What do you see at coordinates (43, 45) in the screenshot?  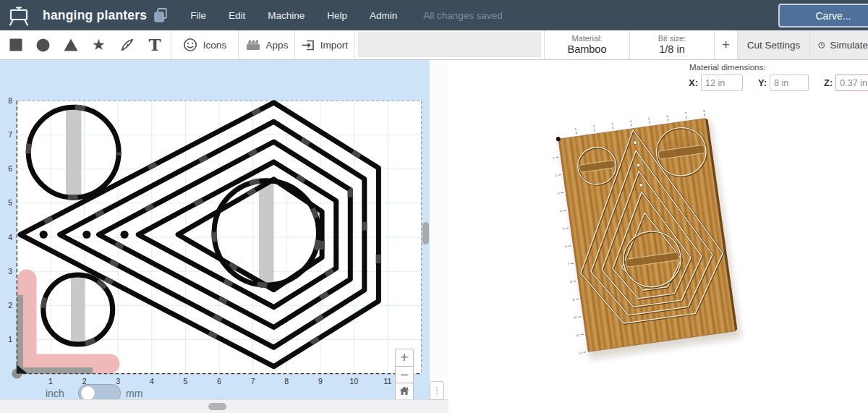 I see `circle-tool-icon` at bounding box center [43, 45].